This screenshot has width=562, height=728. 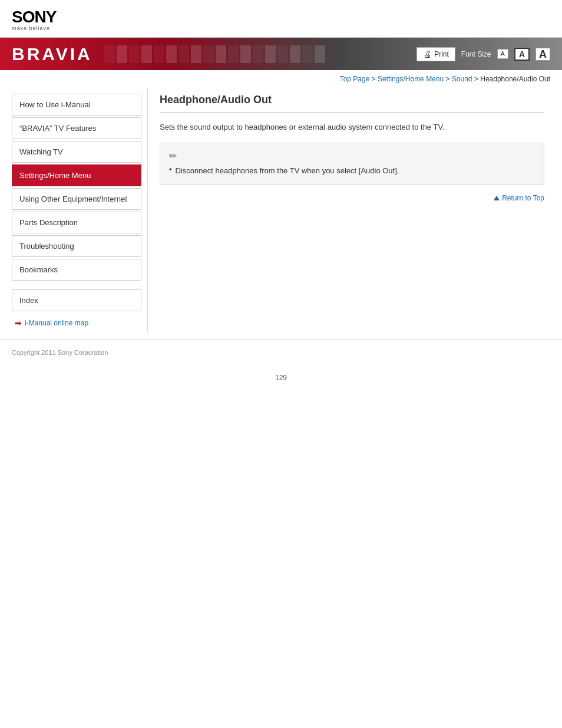 I want to click on online-map-link: ➡ i-Manual online map, so click(x=77, y=323).